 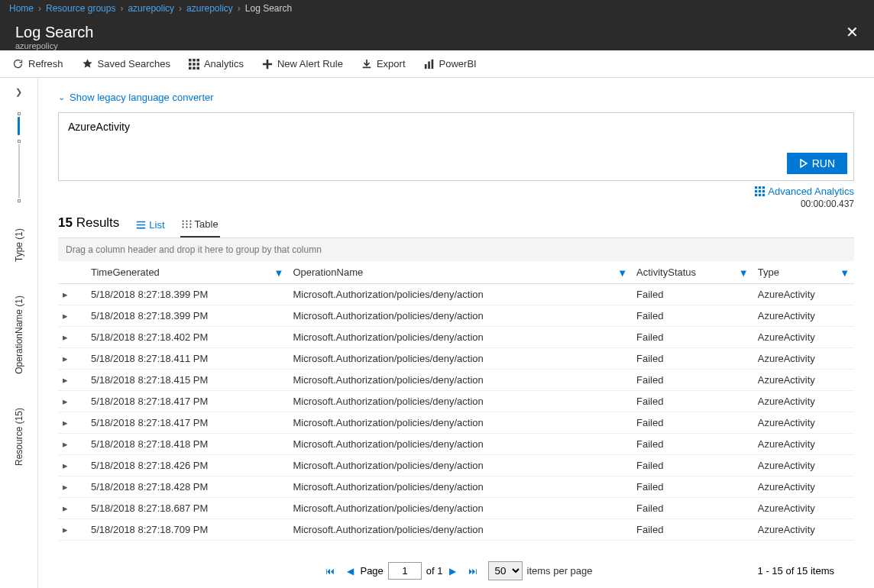 I want to click on rail-resource: Resource (15), so click(x=19, y=437).